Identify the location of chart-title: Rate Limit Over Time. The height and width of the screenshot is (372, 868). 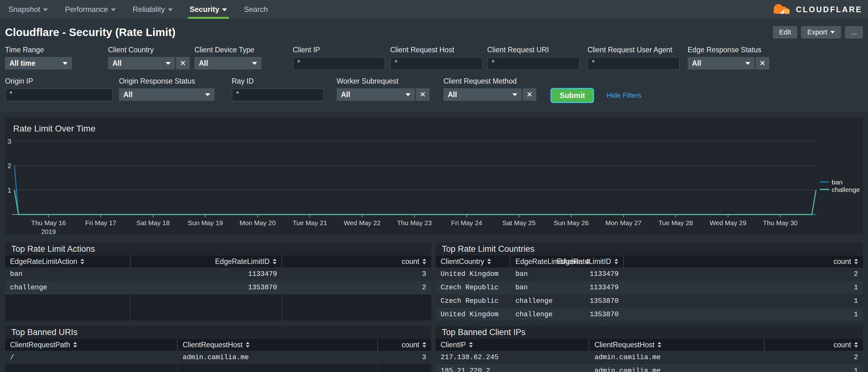
(434, 126).